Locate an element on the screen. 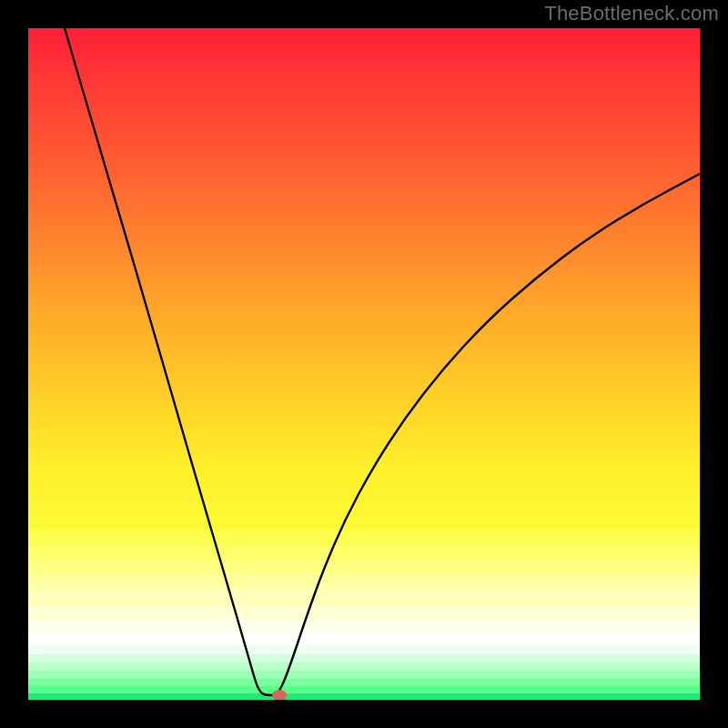 This screenshot has width=728, height=728. frame-bottom is located at coordinates (364, 713).